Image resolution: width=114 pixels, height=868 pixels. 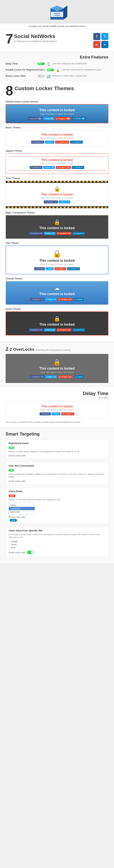 What do you see at coordinates (51, 299) in the screenshot?
I see `cloudy-tw-btn: t Twitter 1.9k` at bounding box center [51, 299].